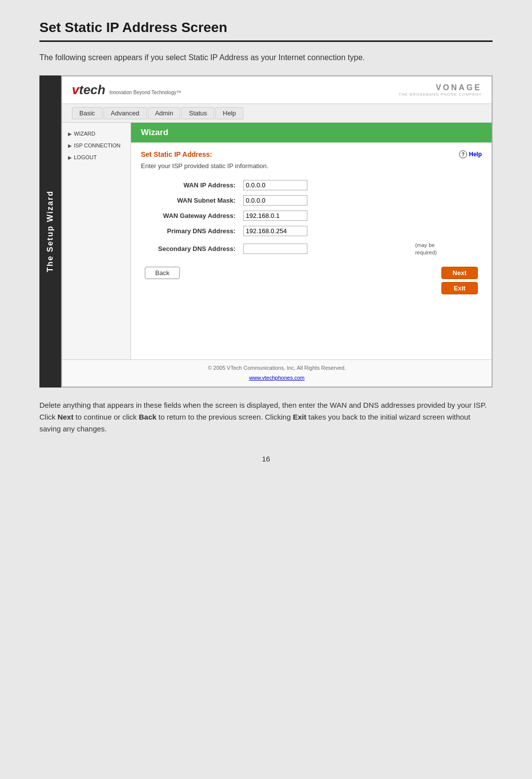  Describe the element at coordinates (275, 200) in the screenshot. I see `wan-subnet-input` at that location.